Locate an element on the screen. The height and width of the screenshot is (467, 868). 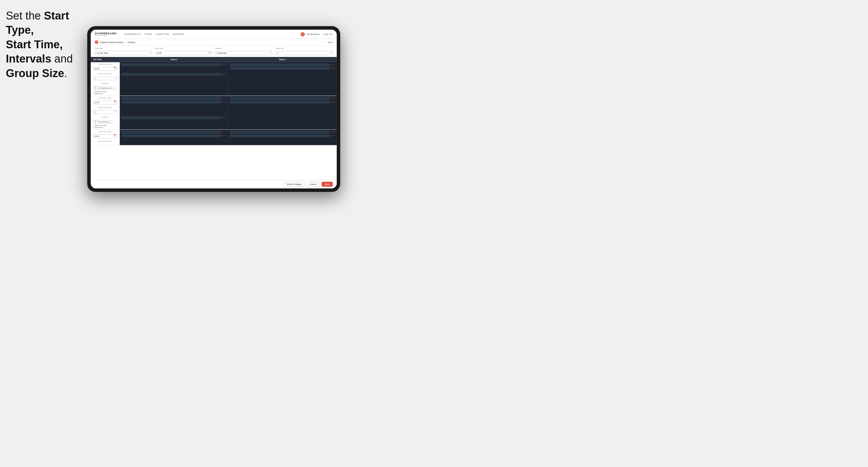
tee-left-1b: STARTING HOLE: 1 is located at coordinates (105, 77).